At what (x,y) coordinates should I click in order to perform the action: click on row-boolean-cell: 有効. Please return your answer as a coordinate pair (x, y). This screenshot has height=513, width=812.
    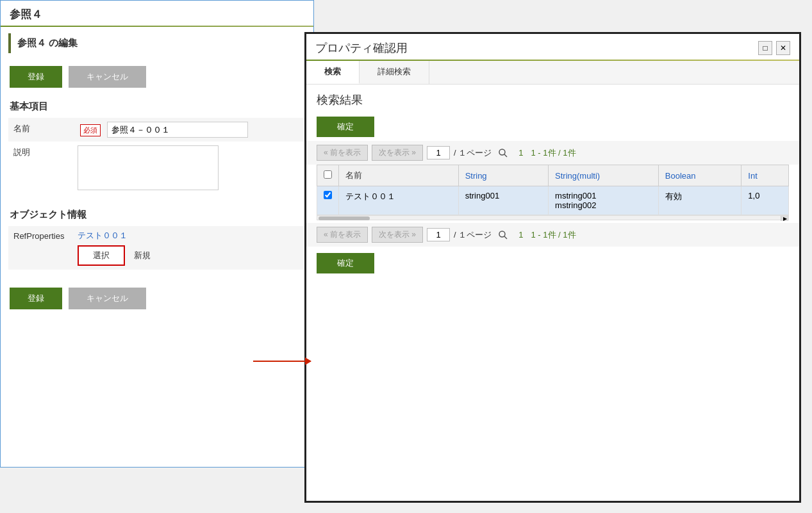
    Looking at the image, I should click on (700, 201).